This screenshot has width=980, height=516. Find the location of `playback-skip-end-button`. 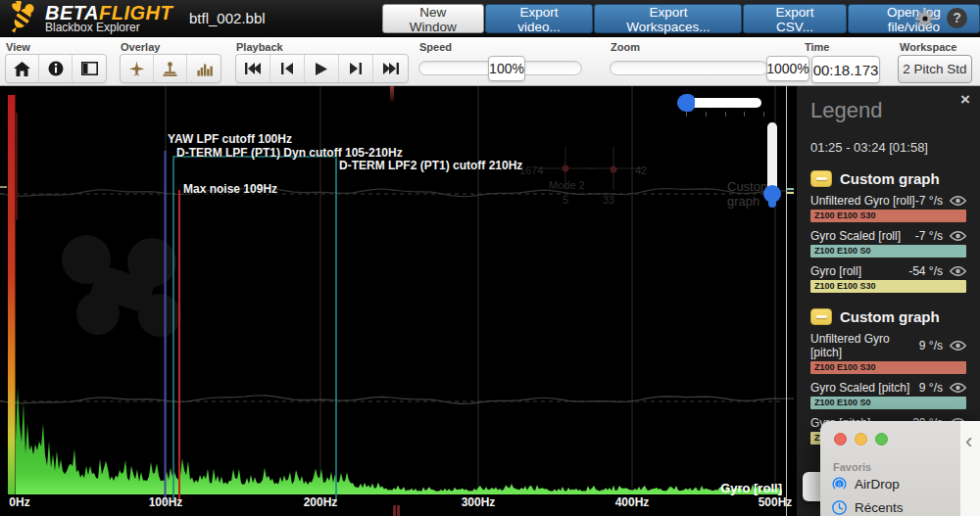

playback-skip-end-button is located at coordinates (390, 69).